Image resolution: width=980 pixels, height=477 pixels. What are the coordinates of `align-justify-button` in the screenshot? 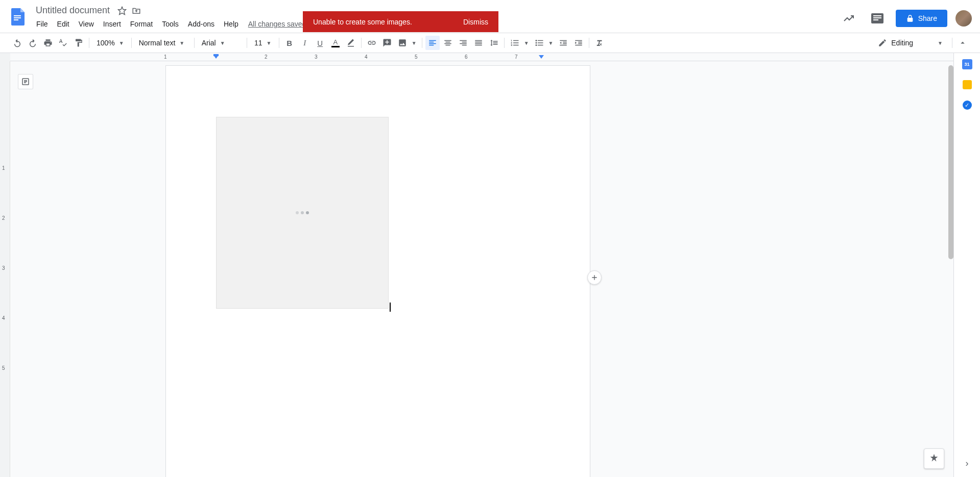 It's located at (479, 43).